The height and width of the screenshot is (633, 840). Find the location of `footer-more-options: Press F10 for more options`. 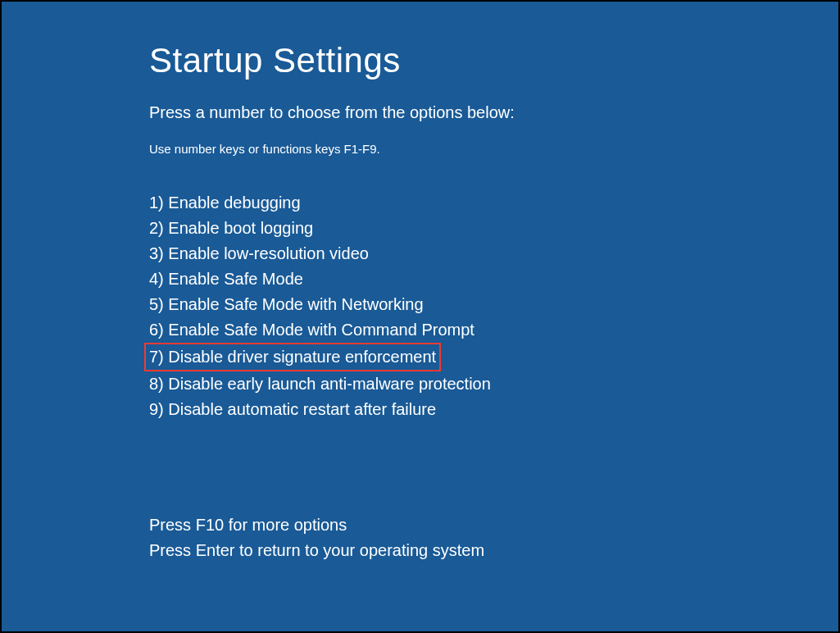

footer-more-options: Press F10 for more options is located at coordinates (493, 525).